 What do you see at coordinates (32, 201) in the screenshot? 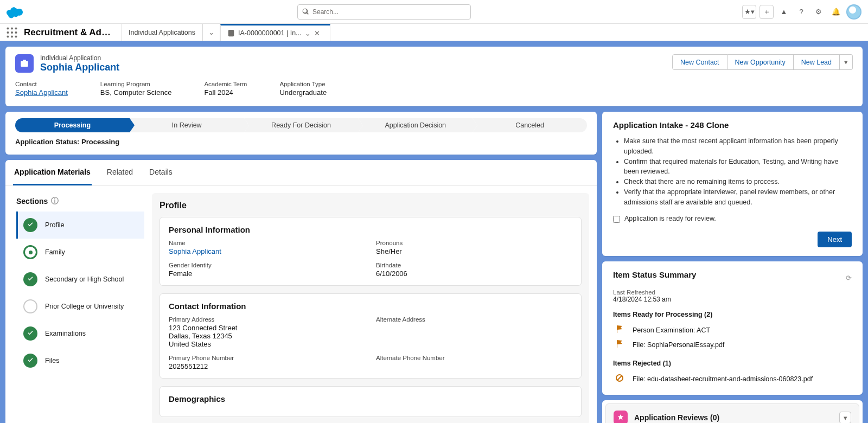
I see `sections-title: Sections` at bounding box center [32, 201].